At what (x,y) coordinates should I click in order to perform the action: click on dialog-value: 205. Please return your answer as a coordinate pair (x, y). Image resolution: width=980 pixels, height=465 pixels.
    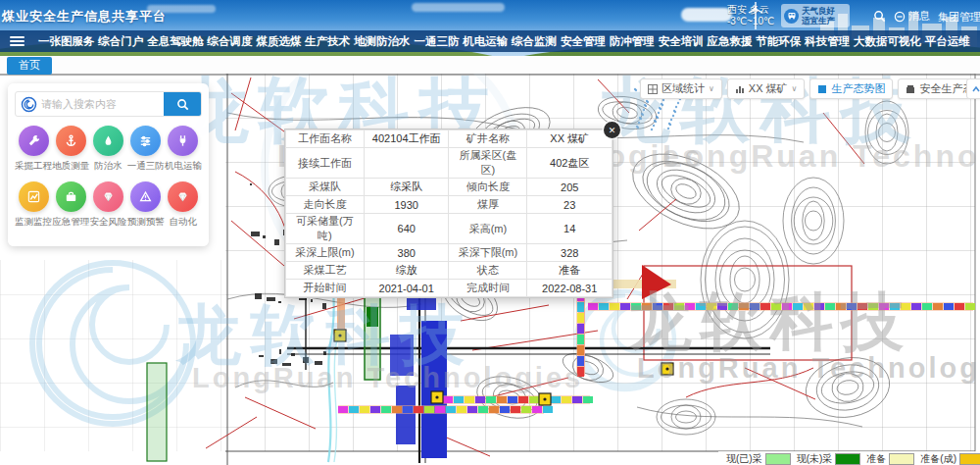
    Looking at the image, I should click on (570, 187).